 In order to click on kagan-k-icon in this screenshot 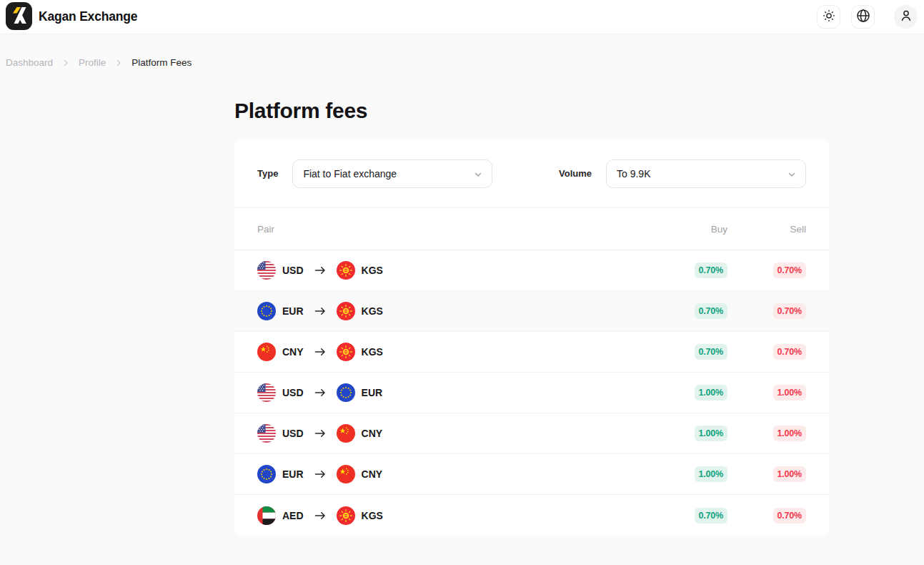, I will do `click(19, 17)`.